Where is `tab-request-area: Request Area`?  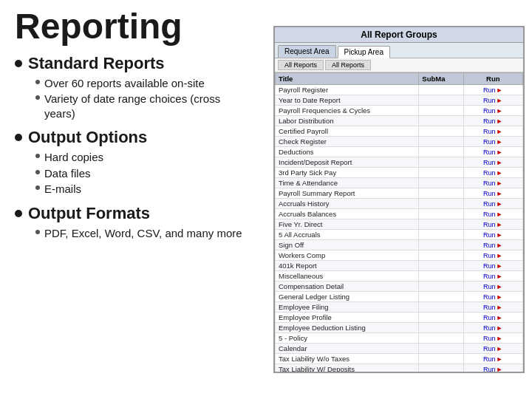 tab-request-area: Request Area is located at coordinates (307, 52).